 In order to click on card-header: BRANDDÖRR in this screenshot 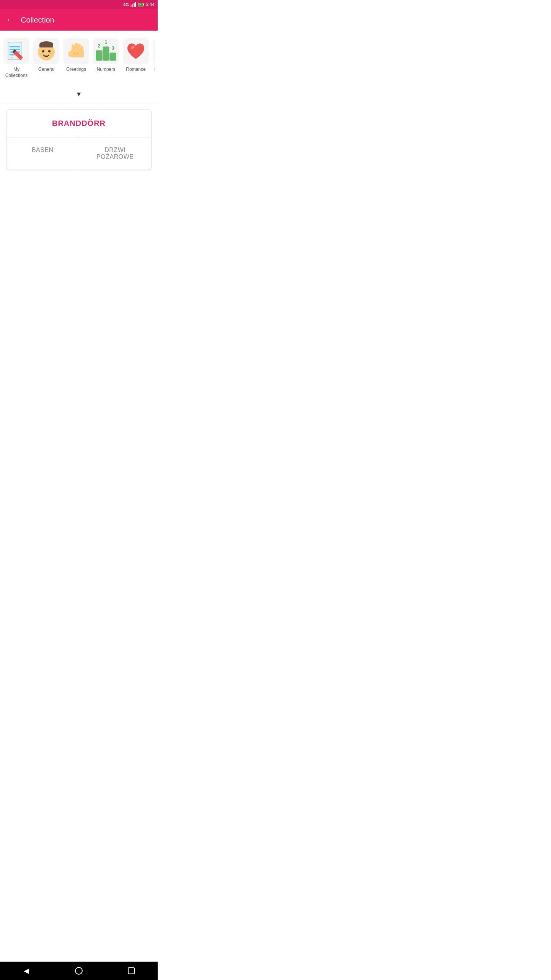, I will do `click(79, 124)`.